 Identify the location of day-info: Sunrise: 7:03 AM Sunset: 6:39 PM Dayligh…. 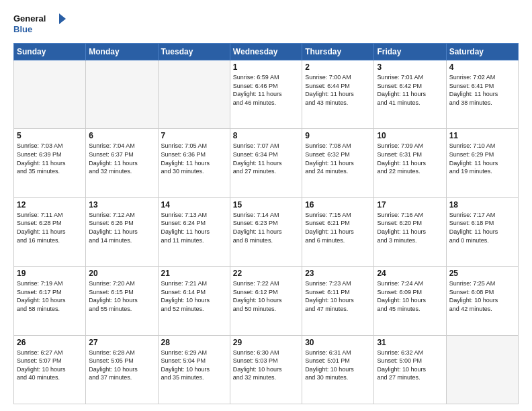
(50, 158).